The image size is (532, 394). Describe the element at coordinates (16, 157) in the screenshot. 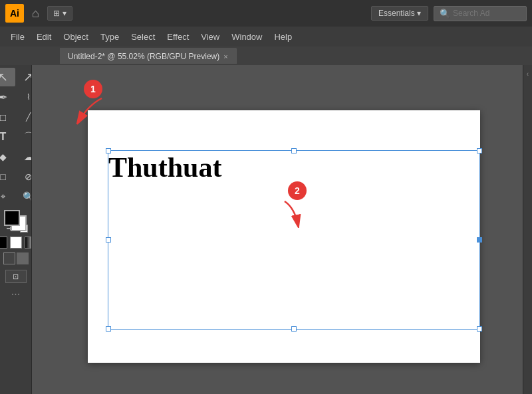

I see `paint-tools: ◆ ☁` at that location.